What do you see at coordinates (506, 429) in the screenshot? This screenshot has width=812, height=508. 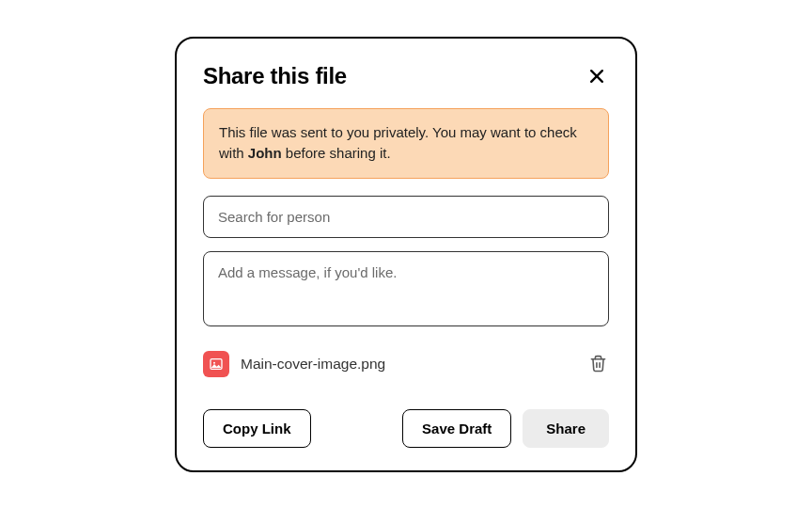 I see `footer-right: Save Draft Share` at bounding box center [506, 429].